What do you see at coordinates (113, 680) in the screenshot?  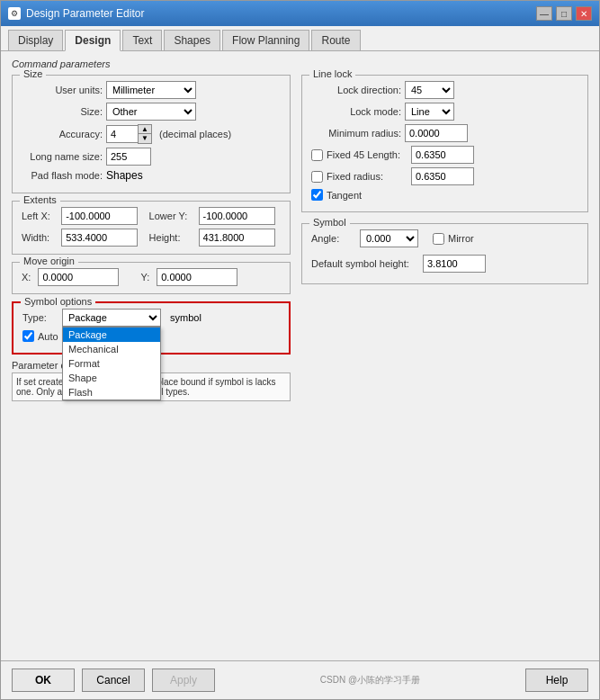 I see `footer-buttons-left: OK Cancel Apply` at bounding box center [113, 680].